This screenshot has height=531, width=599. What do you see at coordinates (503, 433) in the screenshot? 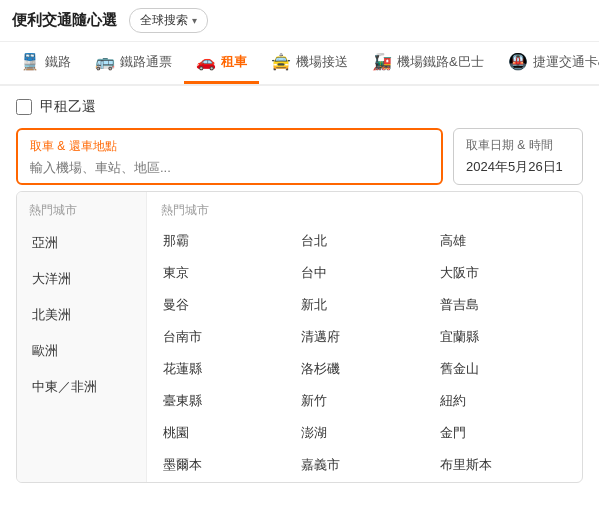
I see `city-item: 金門` at bounding box center [503, 433].